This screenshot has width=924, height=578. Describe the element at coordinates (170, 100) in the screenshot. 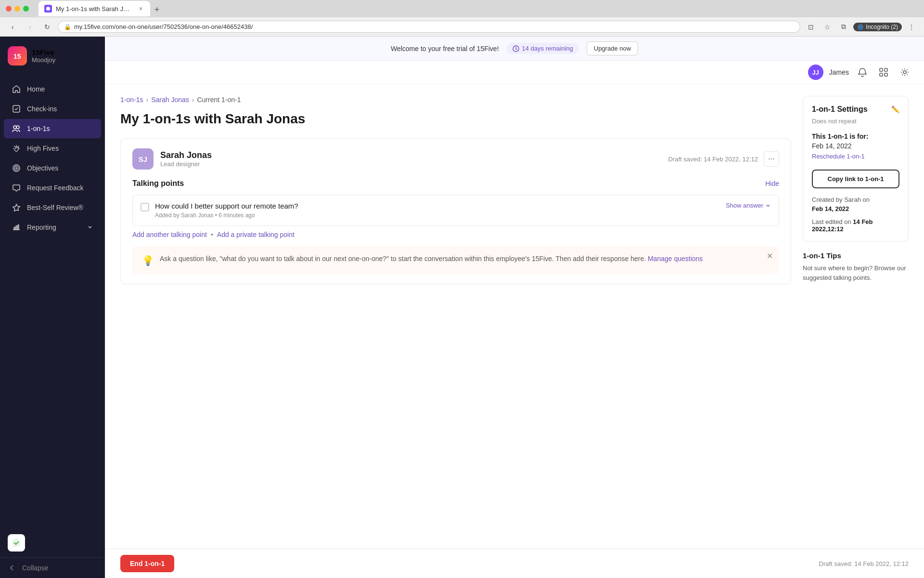

I see `breadcrumb-sarah-jonas: Sarah Jonas` at that location.